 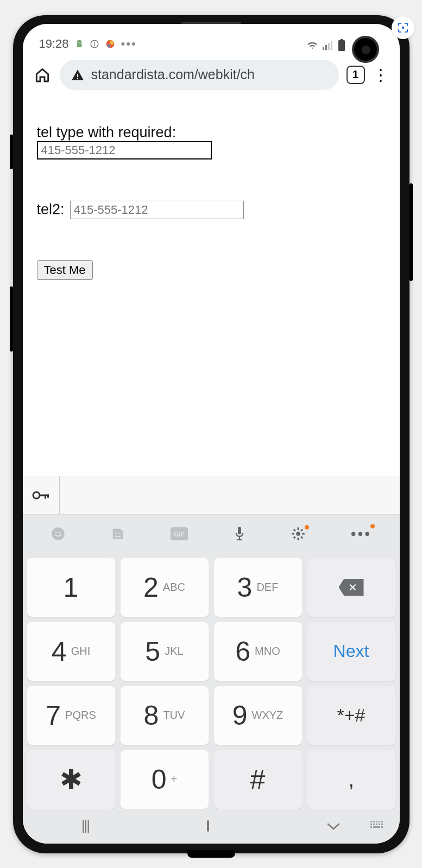 I want to click on url-text: standardista.com/webkit/ch, so click(x=210, y=75).